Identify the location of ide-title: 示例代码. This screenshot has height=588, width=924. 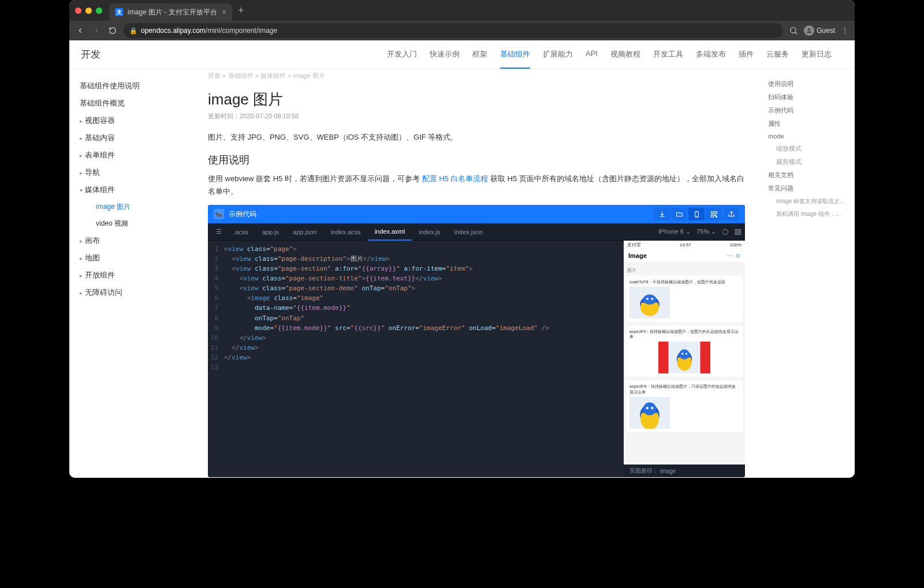
(243, 215).